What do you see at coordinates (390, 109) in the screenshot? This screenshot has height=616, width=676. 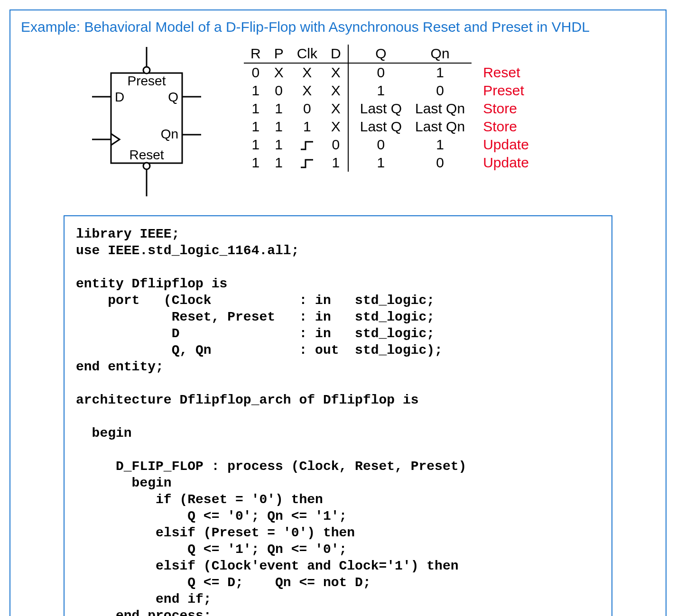 I see `table-row: 110XLast QLast QnStore` at bounding box center [390, 109].